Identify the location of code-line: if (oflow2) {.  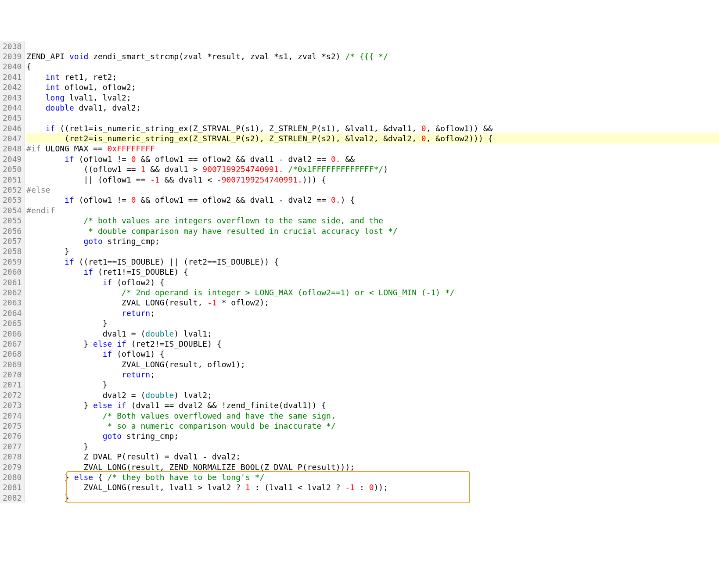
(373, 283).